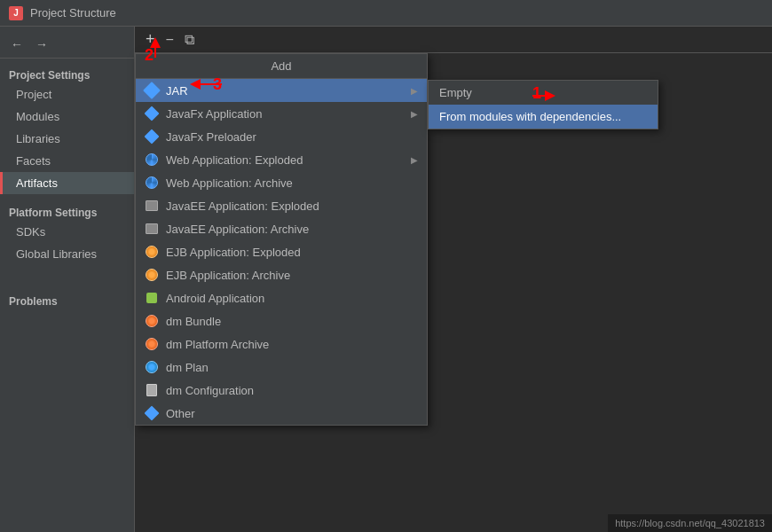 The width and height of the screenshot is (772, 532). Describe the element at coordinates (543, 105) in the screenshot. I see `jar-submenu: Empty From modules with dependencies...` at that location.